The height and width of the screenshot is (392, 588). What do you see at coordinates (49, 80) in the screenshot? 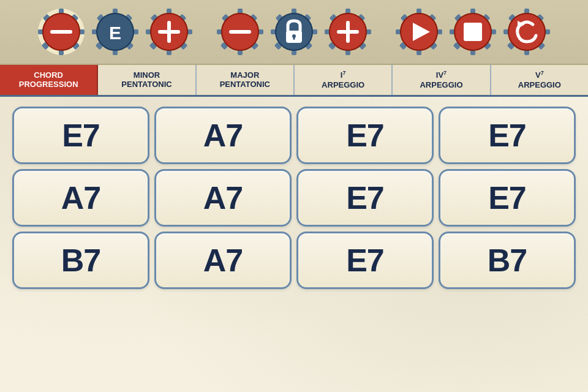
I see `tab-chord-progression: CHORD PROGRESSION` at bounding box center [49, 80].